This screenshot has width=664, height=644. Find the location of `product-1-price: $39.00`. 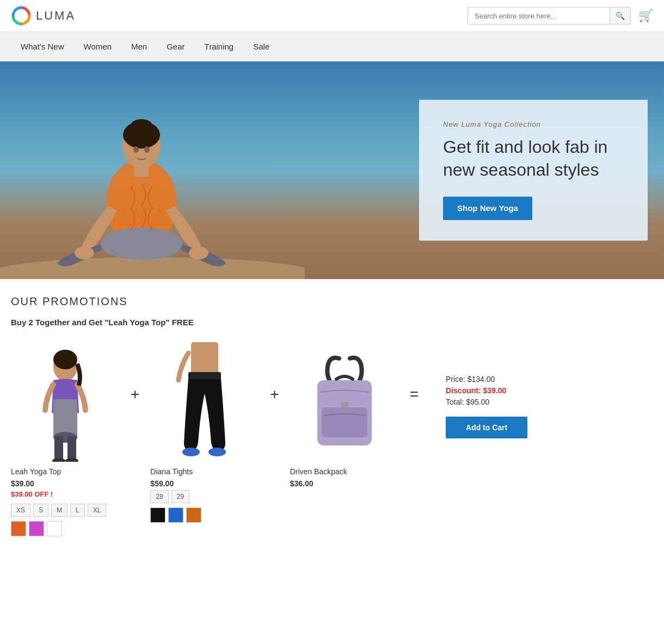

product-1-price: $39.00 is located at coordinates (65, 484).